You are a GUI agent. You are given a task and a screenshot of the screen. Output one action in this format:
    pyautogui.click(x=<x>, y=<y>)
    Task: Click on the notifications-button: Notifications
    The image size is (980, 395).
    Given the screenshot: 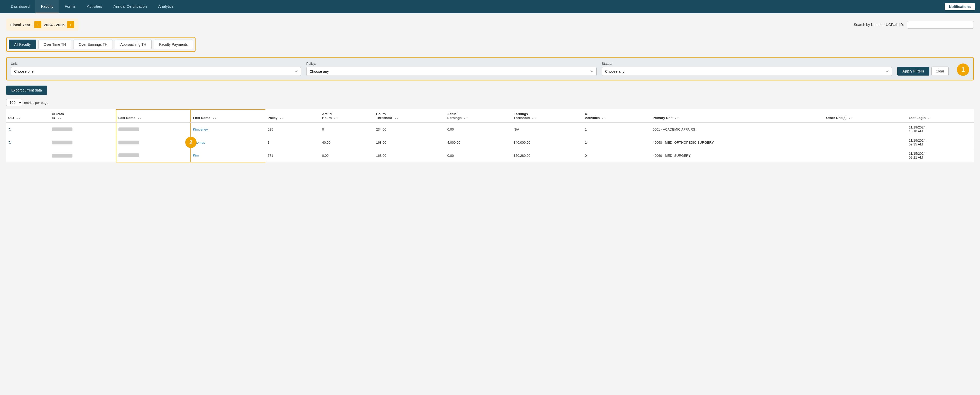 What is the action you would take?
    pyautogui.click(x=959, y=7)
    